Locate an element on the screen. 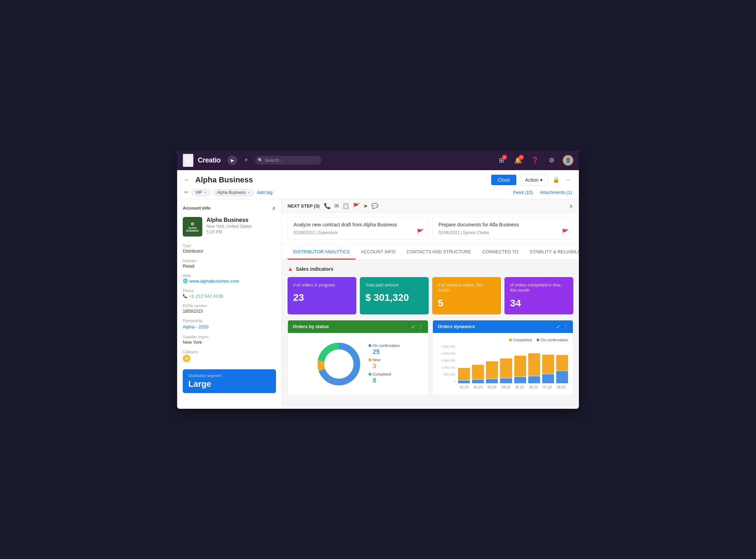 This screenshot has width=756, height=559. orders-dynamics-chart: Orders dynamics ⤢ ⋮ Completed is located at coordinates (503, 358).